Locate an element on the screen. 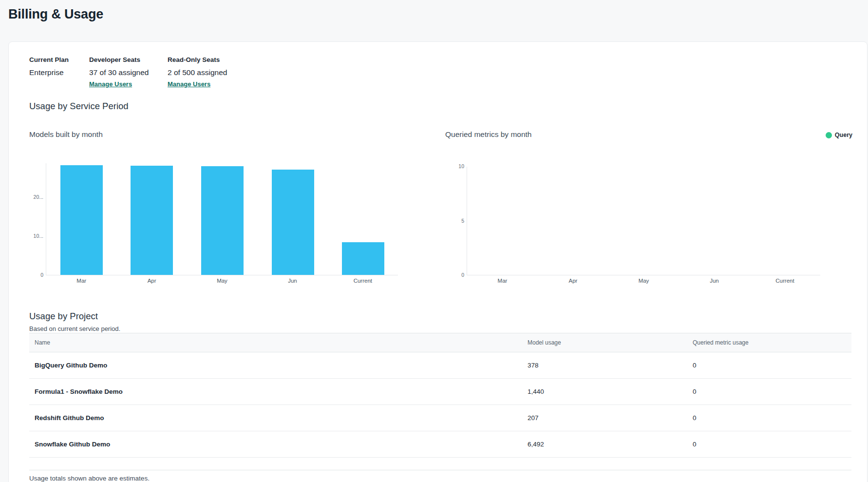  current-plan-value: Enterprise is located at coordinates (49, 73).